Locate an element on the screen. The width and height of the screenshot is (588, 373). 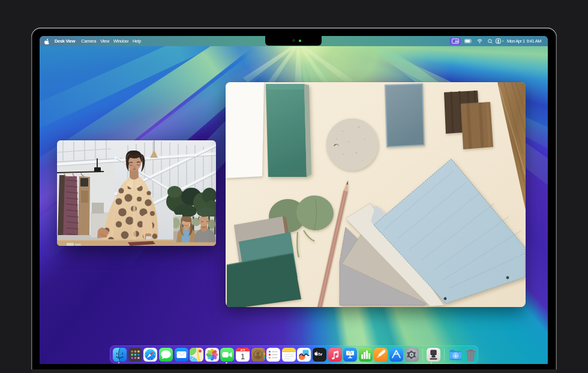
svg-text: tv is located at coordinates (320, 354).